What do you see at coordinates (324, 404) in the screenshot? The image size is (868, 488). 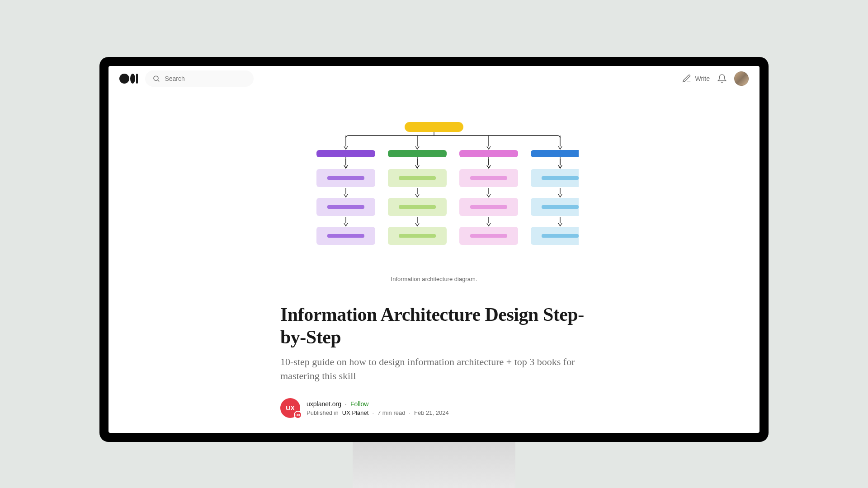 I see `author-name: uxplanet.org` at bounding box center [324, 404].